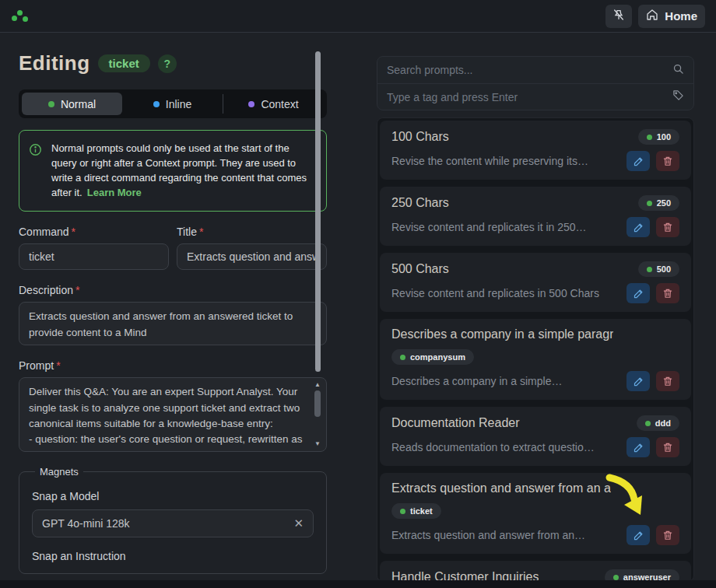 The image size is (716, 588). Describe the element at coordinates (179, 104) in the screenshot. I see `tab-inline-label: Inline` at that location.